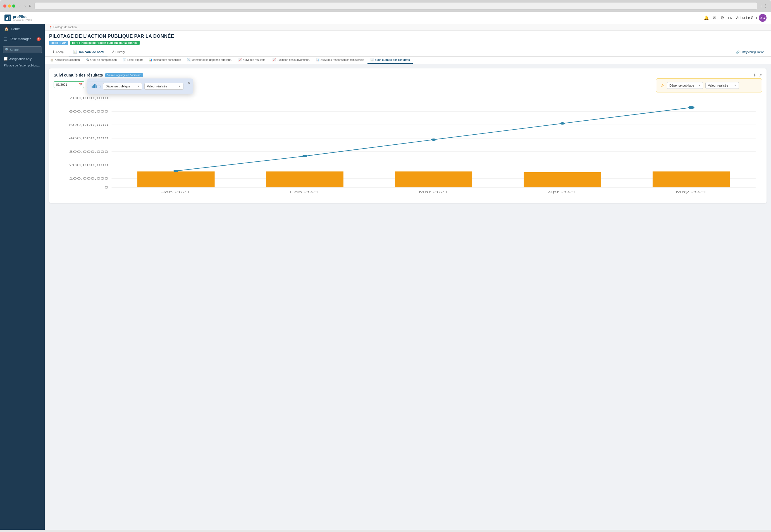  Describe the element at coordinates (189, 60) in the screenshot. I see `montant-icon: 📉` at that location.